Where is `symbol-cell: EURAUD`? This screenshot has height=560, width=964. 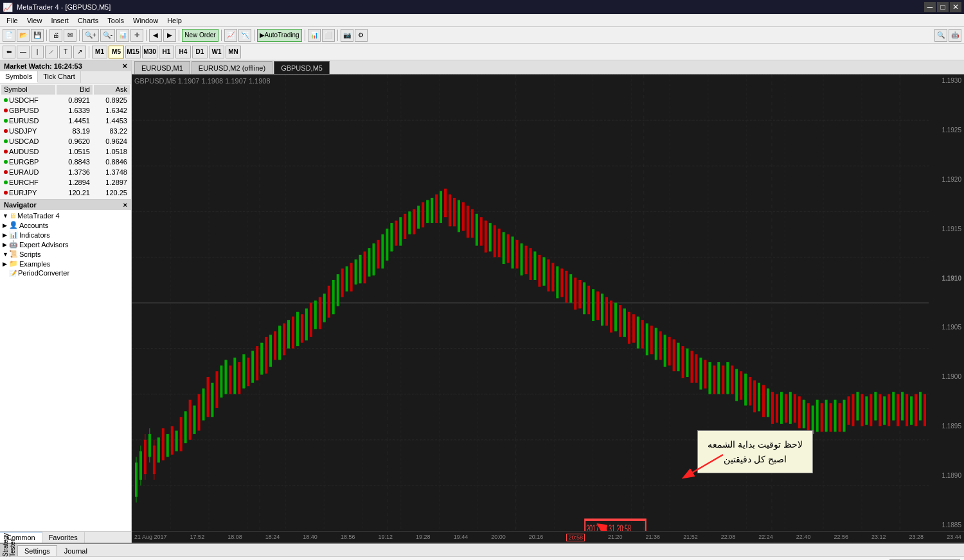 symbol-cell: EURAUD is located at coordinates (28, 172).